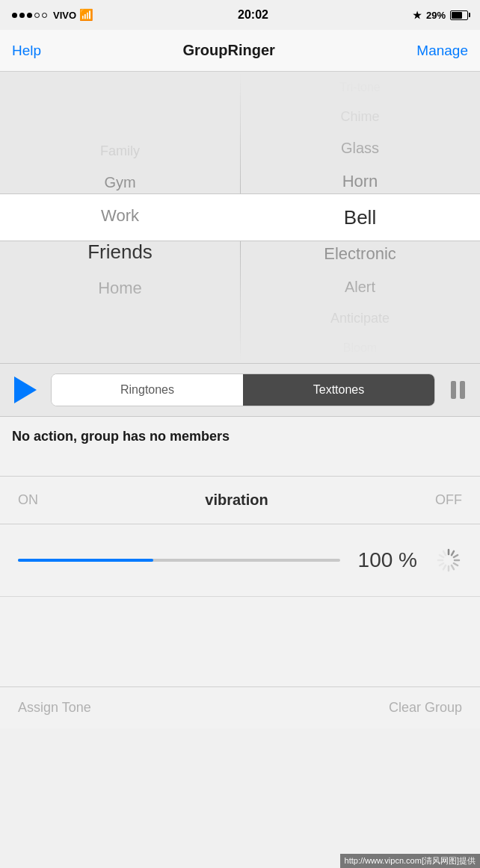 This screenshot has width=480, height=868. I want to click on picker-right-item-glass: Glass, so click(360, 148).